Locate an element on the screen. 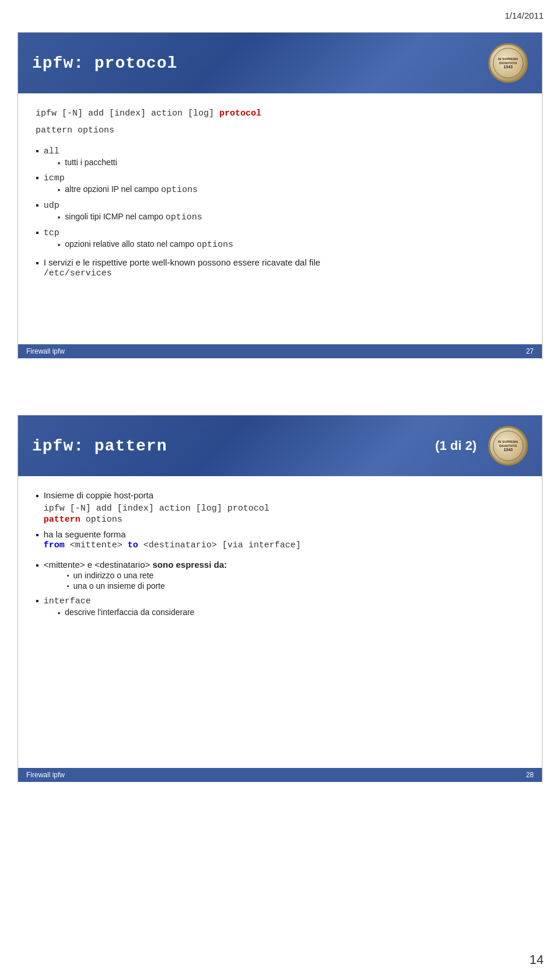 The width and height of the screenshot is (560, 978). mittente-start: <mittente> e <destinatario> sono espress… is located at coordinates (135, 565).